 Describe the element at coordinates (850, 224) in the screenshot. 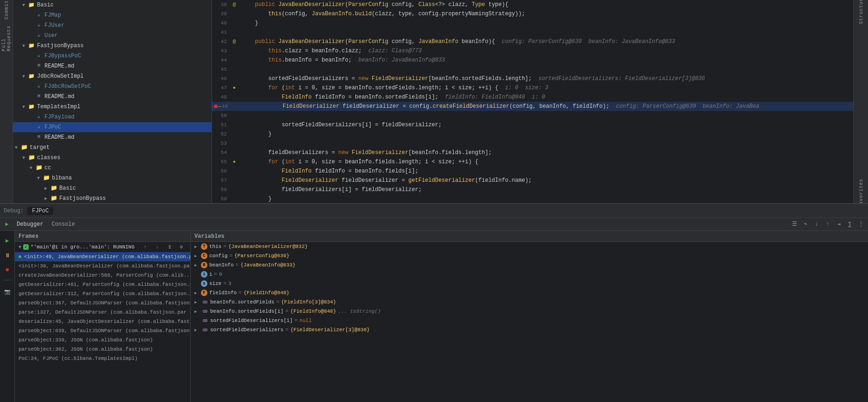

I see `evaluate-button: ∑` at that location.